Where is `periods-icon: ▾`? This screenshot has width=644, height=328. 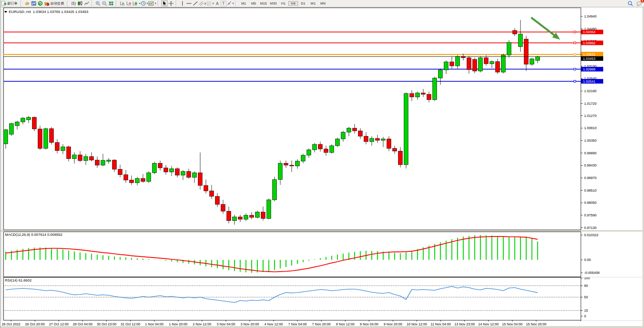
periods-icon: ▾ is located at coordinates (145, 3).